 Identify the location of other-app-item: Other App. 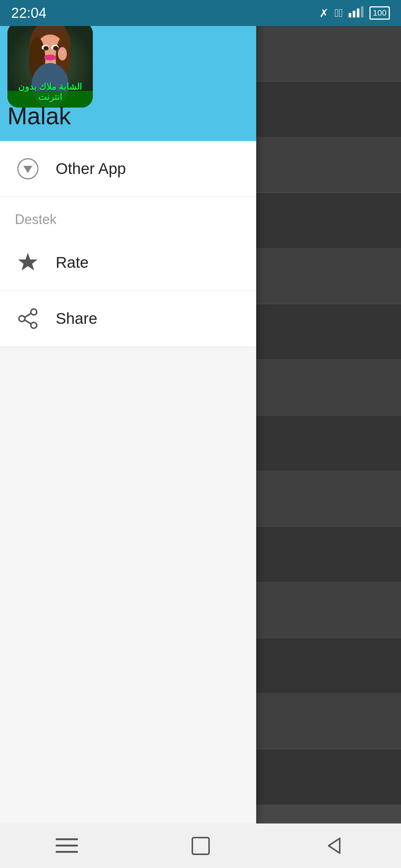
(128, 169).